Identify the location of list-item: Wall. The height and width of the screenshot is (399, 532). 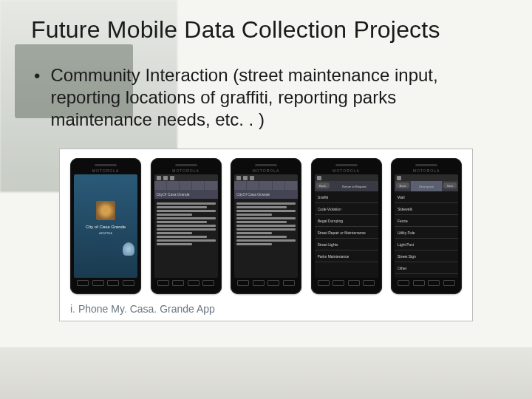
(426, 197).